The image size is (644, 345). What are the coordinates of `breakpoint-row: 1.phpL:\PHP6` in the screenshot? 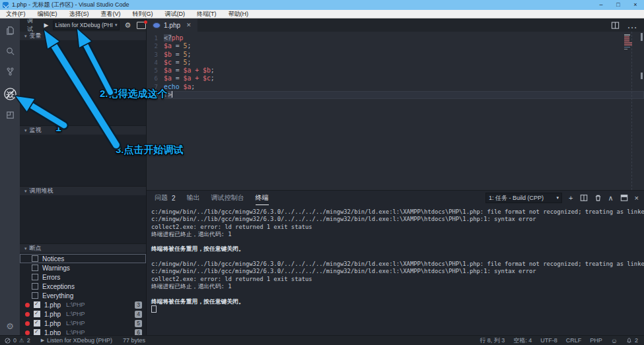 It's located at (83, 331).